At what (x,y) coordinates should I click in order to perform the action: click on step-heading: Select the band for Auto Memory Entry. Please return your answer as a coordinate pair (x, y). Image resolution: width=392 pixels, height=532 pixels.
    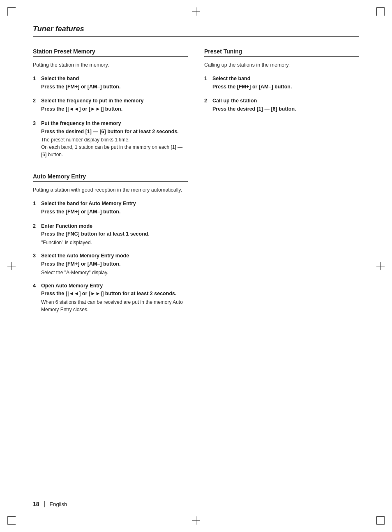
    Looking at the image, I should click on (114, 204).